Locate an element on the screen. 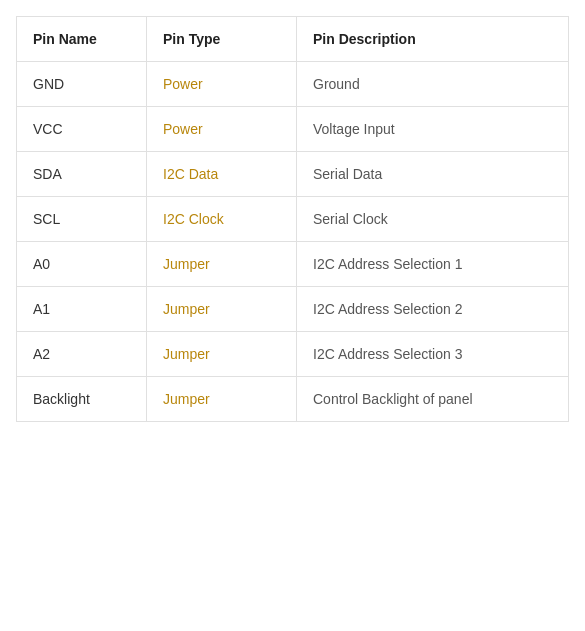 The height and width of the screenshot is (631, 585). header-pin-description: Pin Description is located at coordinates (433, 40).